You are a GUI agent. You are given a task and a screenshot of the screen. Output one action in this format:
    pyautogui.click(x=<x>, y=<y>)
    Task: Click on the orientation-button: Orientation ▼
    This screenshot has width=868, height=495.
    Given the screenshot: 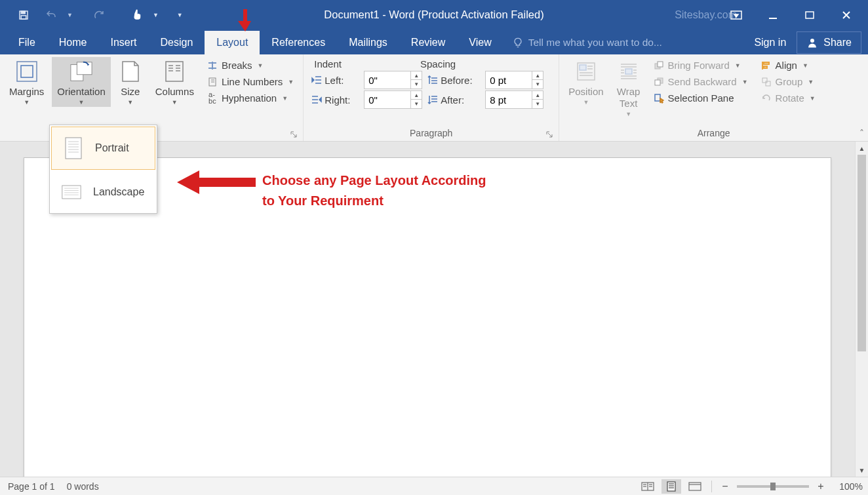 What is the action you would take?
    pyautogui.click(x=81, y=82)
    